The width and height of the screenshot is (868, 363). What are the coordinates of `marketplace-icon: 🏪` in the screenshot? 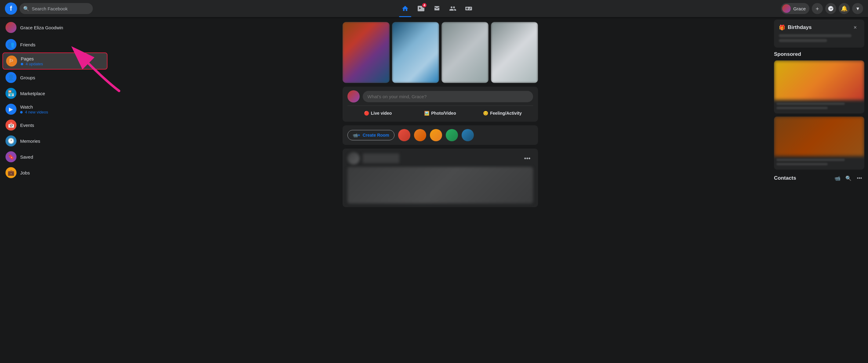 It's located at (11, 94).